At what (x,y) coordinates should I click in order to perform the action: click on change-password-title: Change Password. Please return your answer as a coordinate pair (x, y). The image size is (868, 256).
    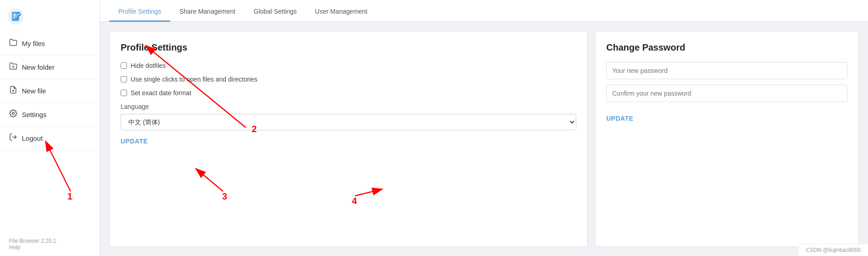
    Looking at the image, I should click on (727, 47).